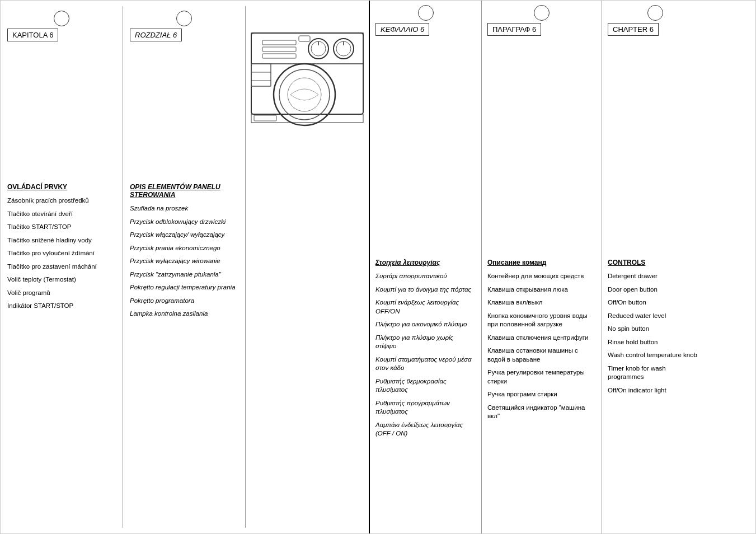 The image size is (756, 534). Describe the element at coordinates (514, 29) in the screenshot. I see `russian-chapter-label: ПАРАГРАФ 6` at that location.